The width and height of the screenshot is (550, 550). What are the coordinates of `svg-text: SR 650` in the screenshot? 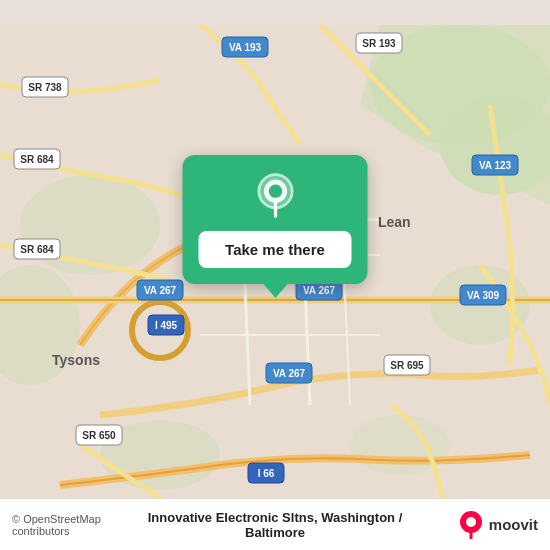 It's located at (99, 436).